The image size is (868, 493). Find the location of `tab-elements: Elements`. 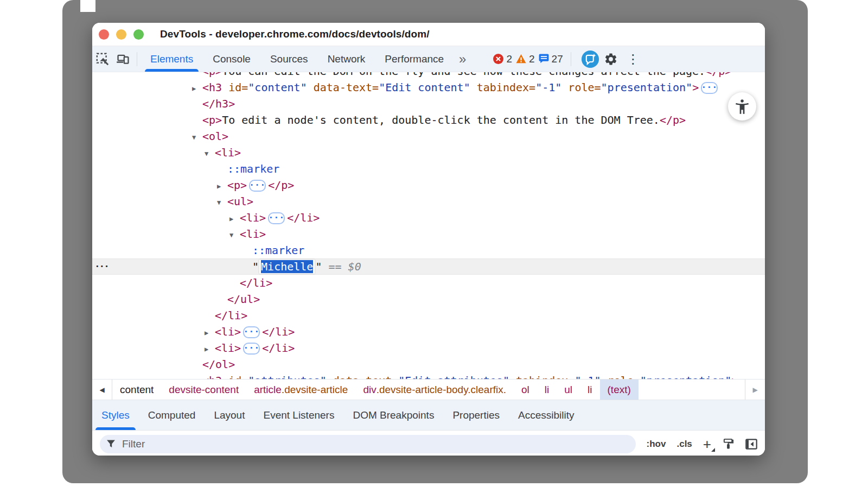

tab-elements: Elements is located at coordinates (171, 59).